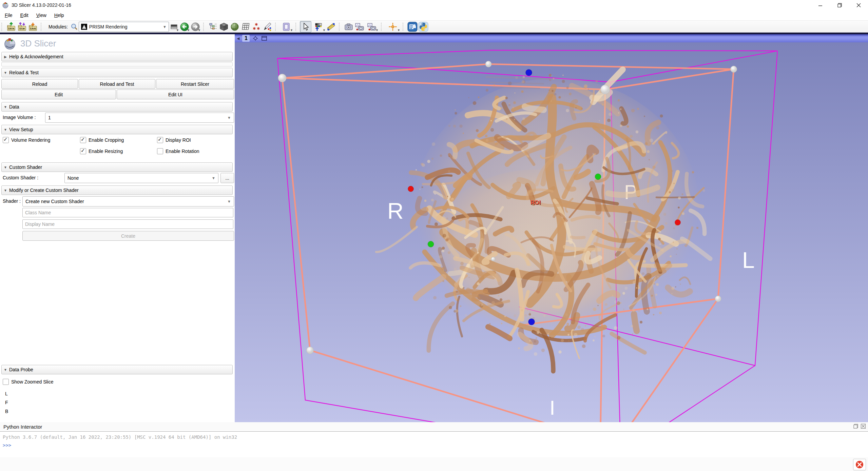  Describe the element at coordinates (101, 151) in the screenshot. I see `enable-resizing-checkbox: Enable Resizing` at that location.